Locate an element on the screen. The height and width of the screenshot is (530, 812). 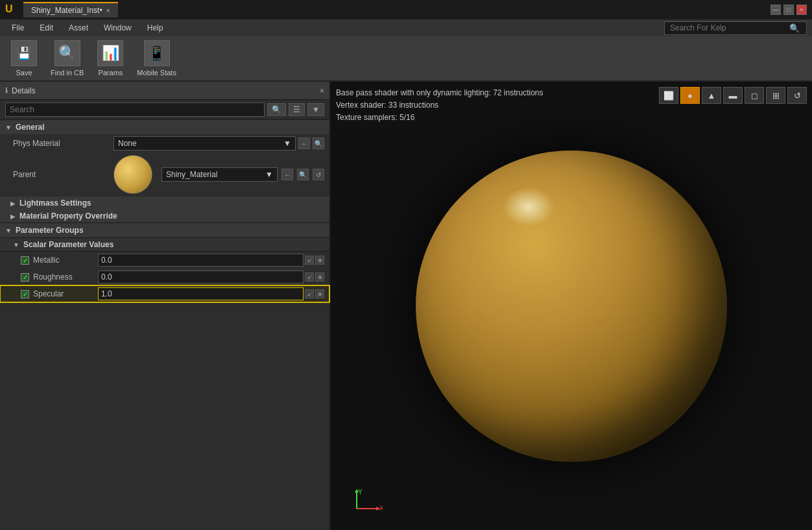
roughness-icons: ↙ ⊕ is located at coordinates (315, 277).